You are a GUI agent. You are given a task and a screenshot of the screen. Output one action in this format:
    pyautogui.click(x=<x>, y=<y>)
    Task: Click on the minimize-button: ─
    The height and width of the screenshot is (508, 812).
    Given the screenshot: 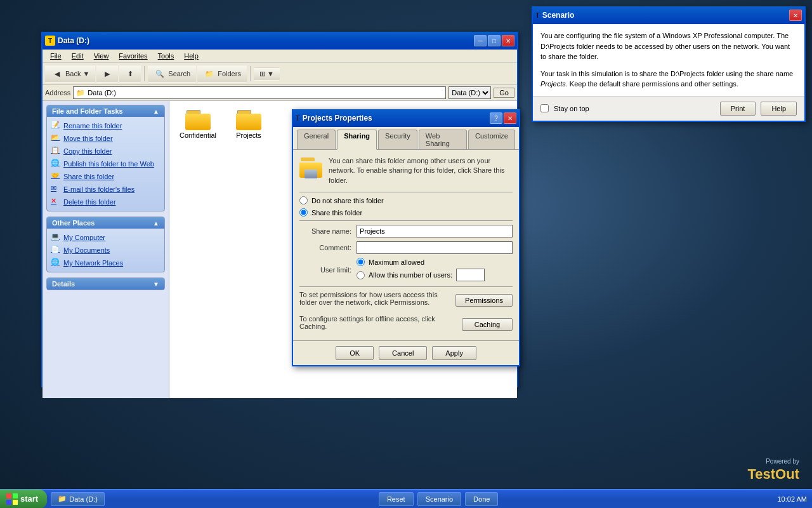 What is the action you would take?
    pyautogui.click(x=480, y=41)
    